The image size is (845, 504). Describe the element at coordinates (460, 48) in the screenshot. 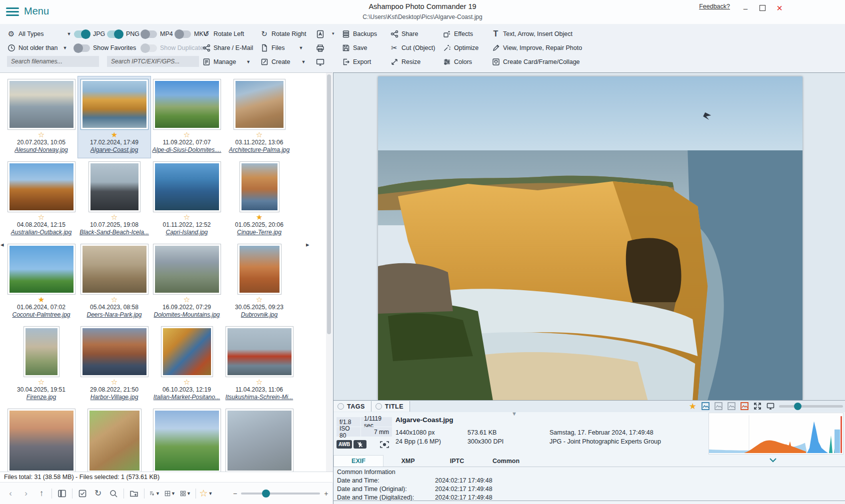

I see `optimize-button: Optimize` at that location.